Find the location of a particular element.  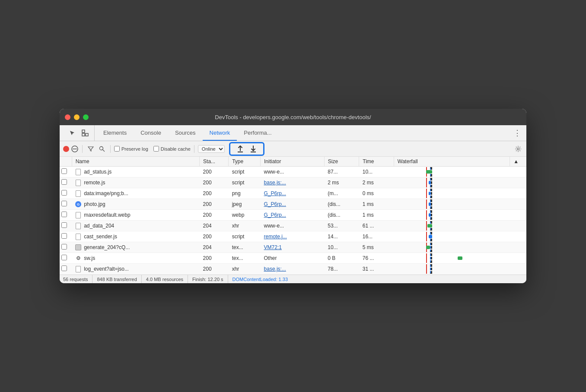

settings-button is located at coordinates (518, 149).